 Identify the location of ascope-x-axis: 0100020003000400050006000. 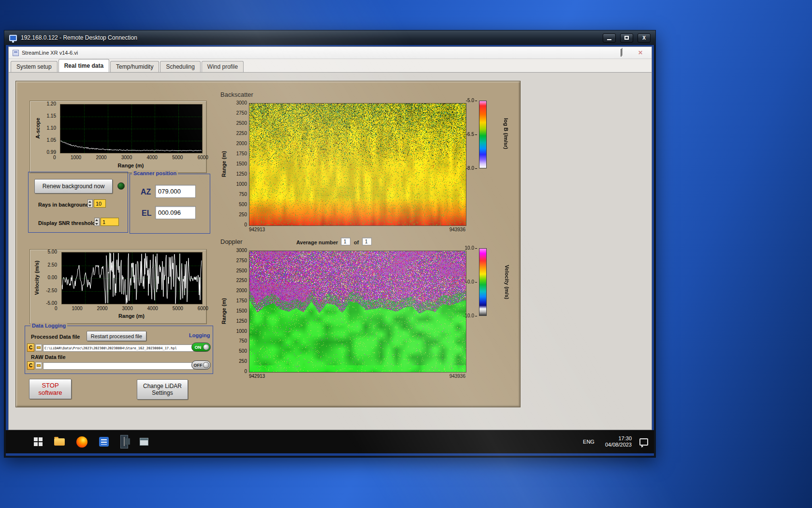
(130, 158).